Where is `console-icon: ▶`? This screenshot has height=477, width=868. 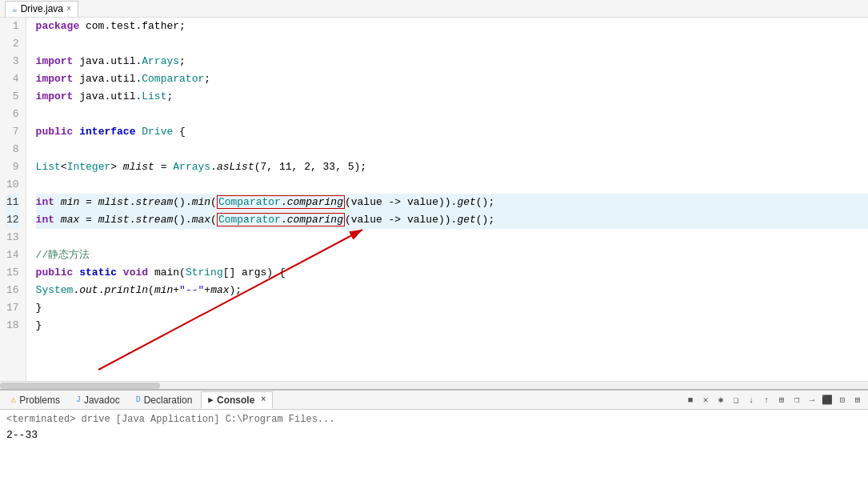 console-icon: ▶ is located at coordinates (211, 400).